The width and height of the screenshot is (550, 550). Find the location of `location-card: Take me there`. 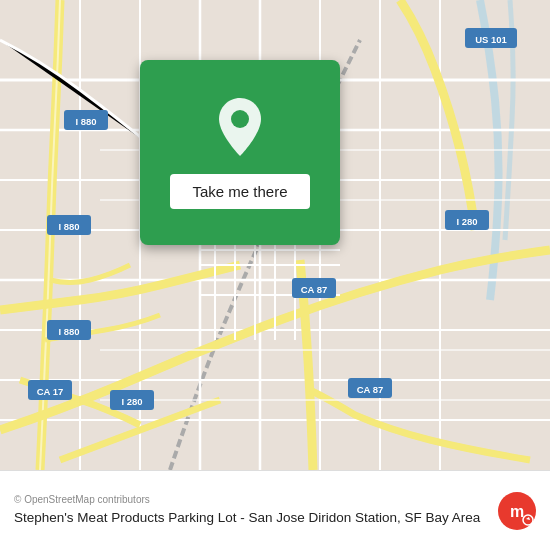

location-card: Take me there is located at coordinates (240, 152).